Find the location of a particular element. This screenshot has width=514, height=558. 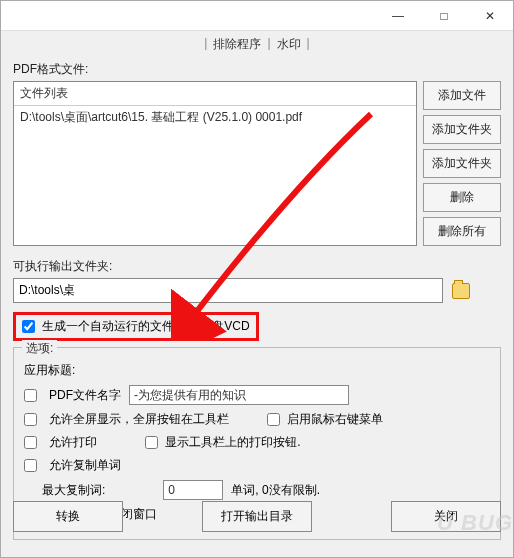

add-folder-button-2: 添加文件夹 is located at coordinates (462, 164).